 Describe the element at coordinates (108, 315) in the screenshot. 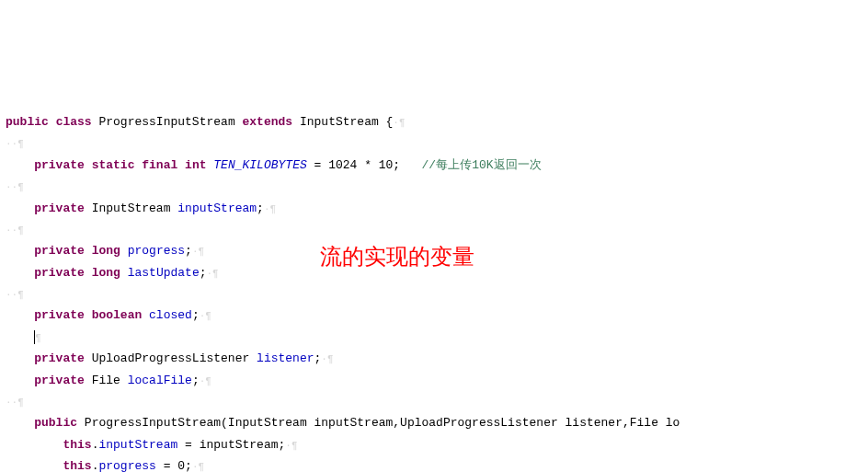

I see `line-6: private boolean closed;·¶` at that location.